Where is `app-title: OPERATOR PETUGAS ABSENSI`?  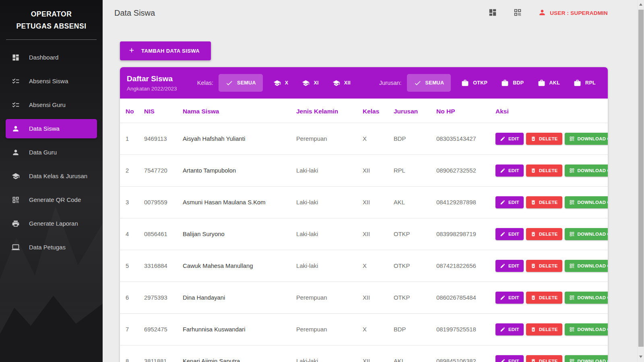 app-title: OPERATOR PETUGAS ABSENSI is located at coordinates (52, 19).